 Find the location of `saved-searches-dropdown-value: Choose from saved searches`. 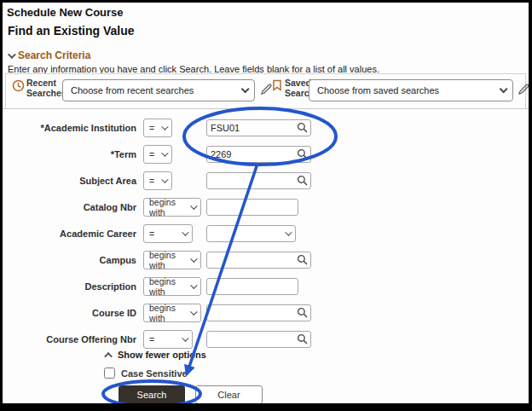

saved-searches-dropdown-value: Choose from saved searches is located at coordinates (379, 90).